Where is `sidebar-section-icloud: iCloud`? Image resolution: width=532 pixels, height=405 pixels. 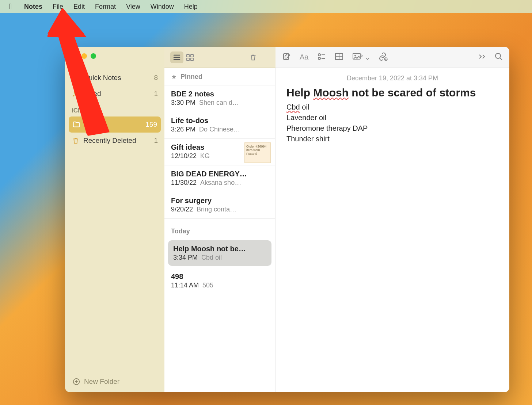
sidebar-section-icloud: iCloud is located at coordinates (115, 109).